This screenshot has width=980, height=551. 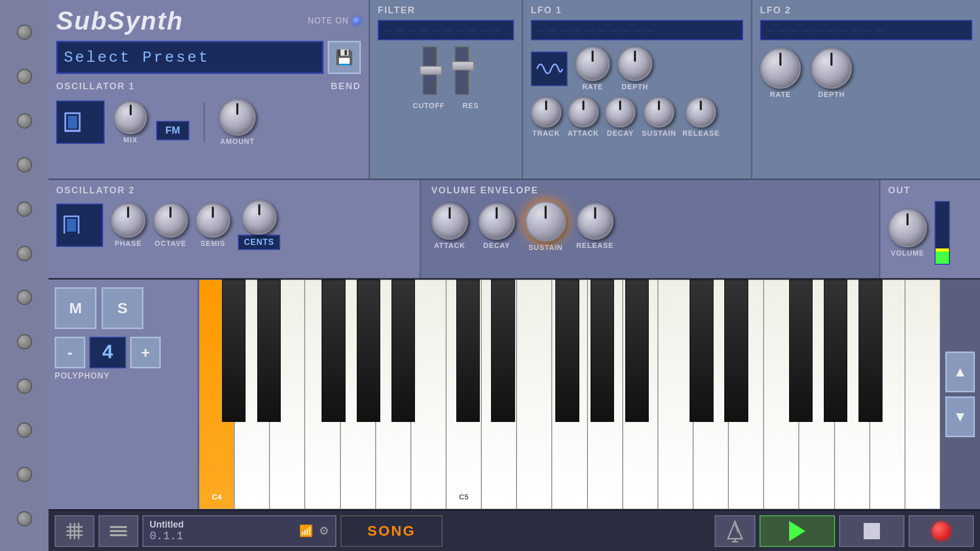 What do you see at coordinates (208, 87) in the screenshot?
I see `osc1-header: OSCILLATOR 1 BEND` at bounding box center [208, 87].